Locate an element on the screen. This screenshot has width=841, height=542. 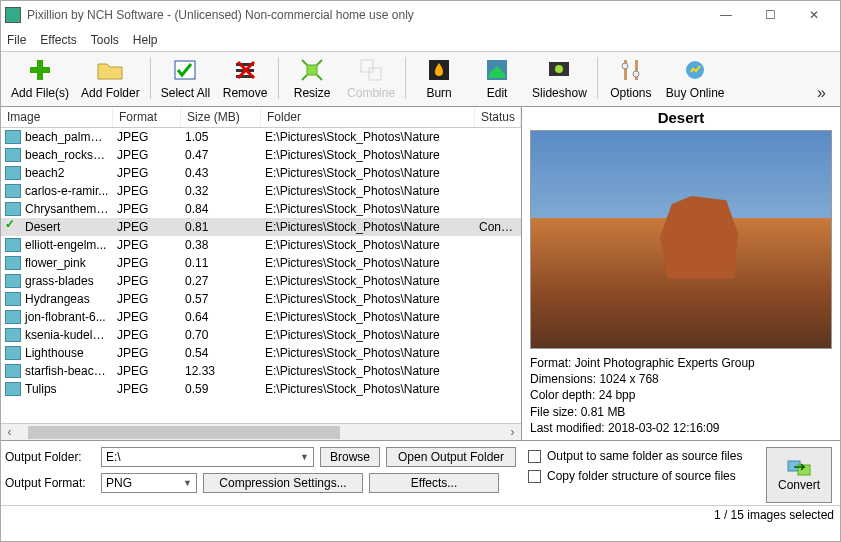
add-files-button: Add File(s) is located at coordinates (40, 78).